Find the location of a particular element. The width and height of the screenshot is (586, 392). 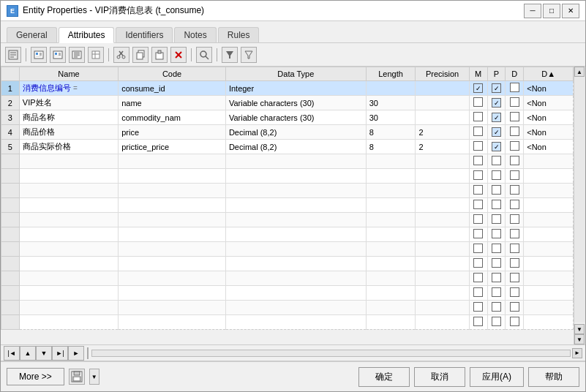

nav-next-btn: ▼ is located at coordinates (44, 353).